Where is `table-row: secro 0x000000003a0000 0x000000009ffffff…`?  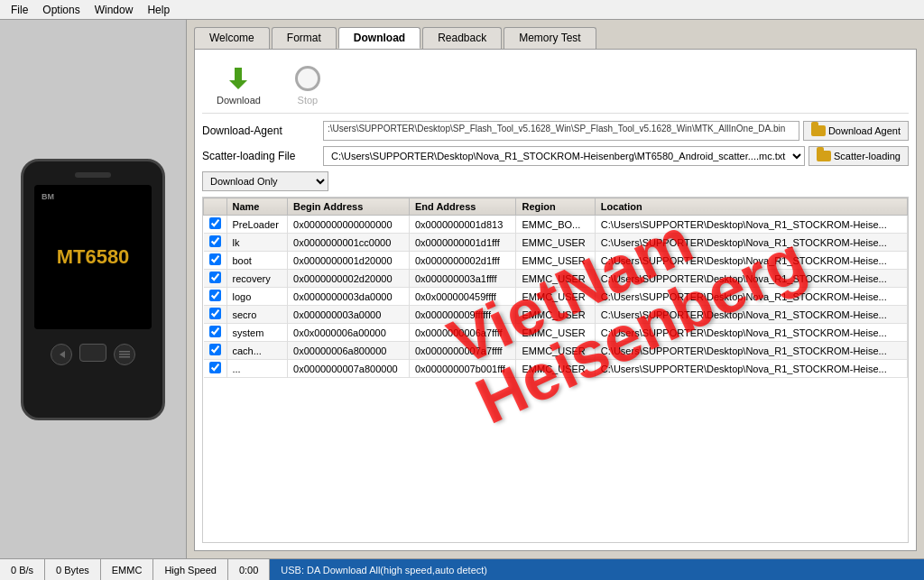
table-row: secro 0x000000003a0000 0x000000009ffffff… is located at coordinates (556, 315).